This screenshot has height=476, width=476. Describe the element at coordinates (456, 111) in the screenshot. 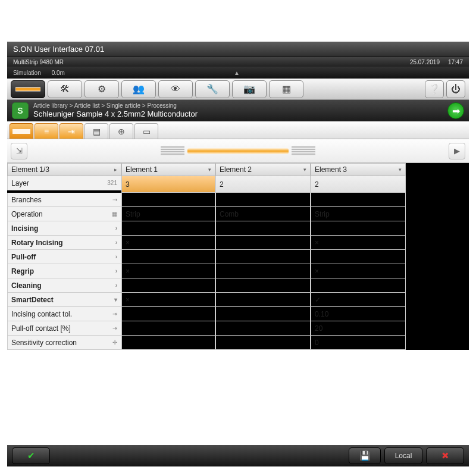

I see `go-arrow-button: ➡` at that location.